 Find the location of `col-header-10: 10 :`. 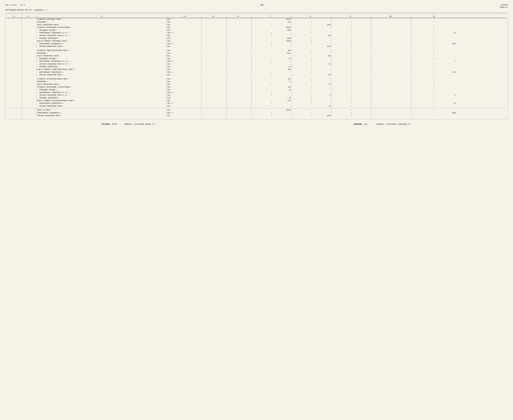

col-header-10: 10 : is located at coordinates (391, 16).